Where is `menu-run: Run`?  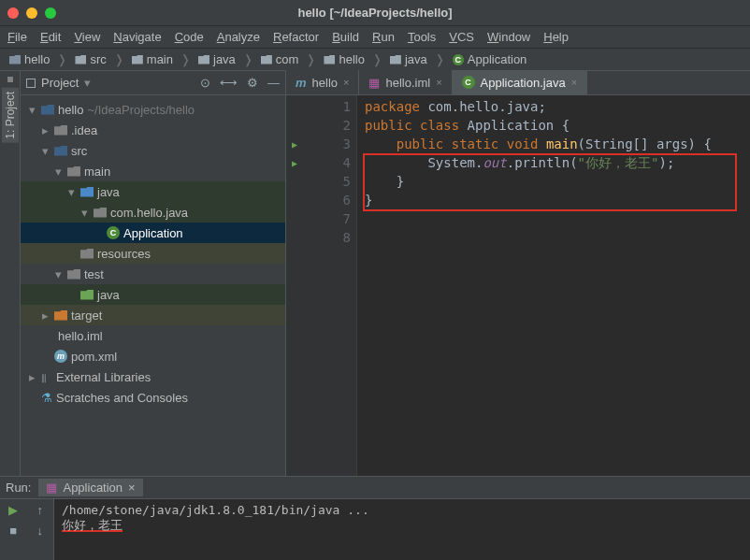
menu-run: Run is located at coordinates (383, 37).